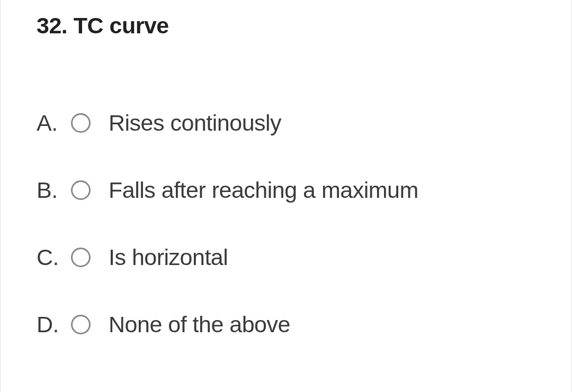  What do you see at coordinates (286, 190) in the screenshot?
I see `option-b: B. Falls after reaching a maximum` at bounding box center [286, 190].